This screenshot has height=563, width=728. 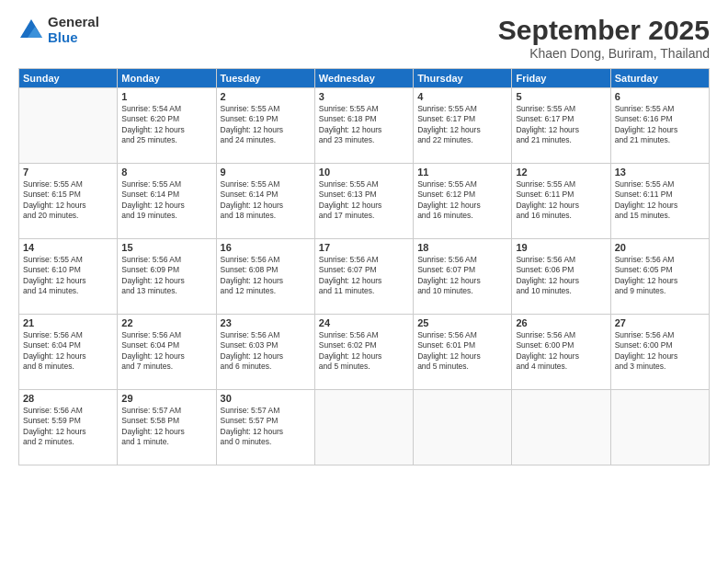 I want to click on calendar-header-row: SundayMondayTuesdayWednesdayThursdayFrid…, so click(x=364, y=79).